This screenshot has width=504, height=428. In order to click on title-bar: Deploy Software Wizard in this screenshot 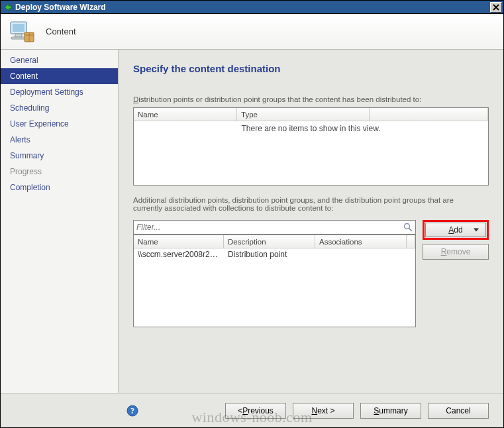, I will do `click(252, 7)`.